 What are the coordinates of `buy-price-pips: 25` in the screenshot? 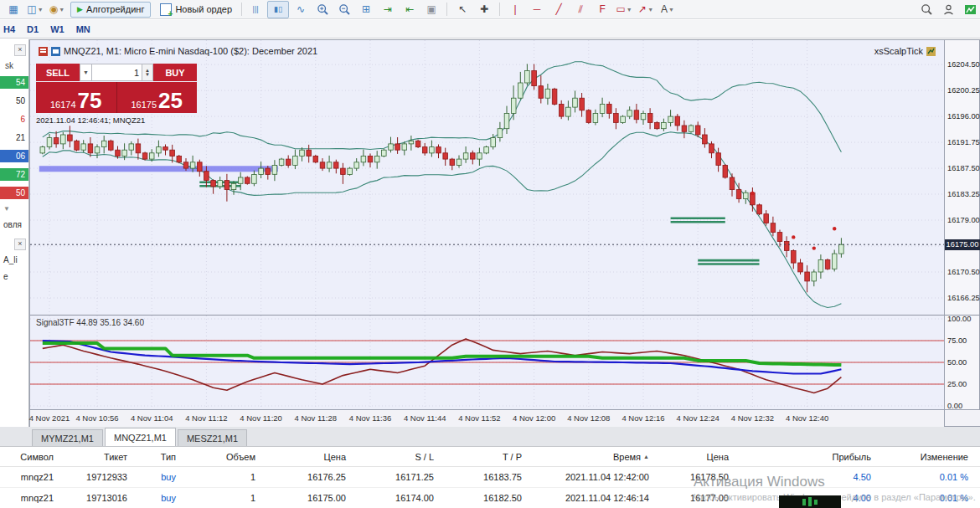 It's located at (171, 100).